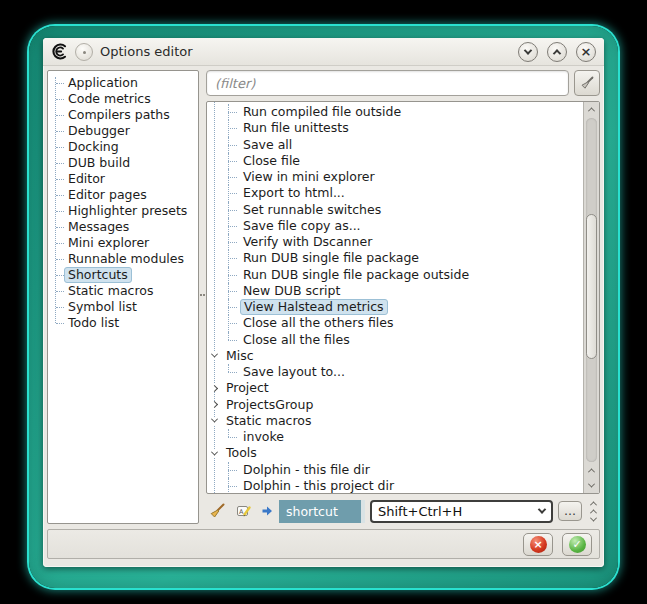 Image resolution: width=647 pixels, height=604 pixels. I want to click on tree-item-label: Misc, so click(240, 356).